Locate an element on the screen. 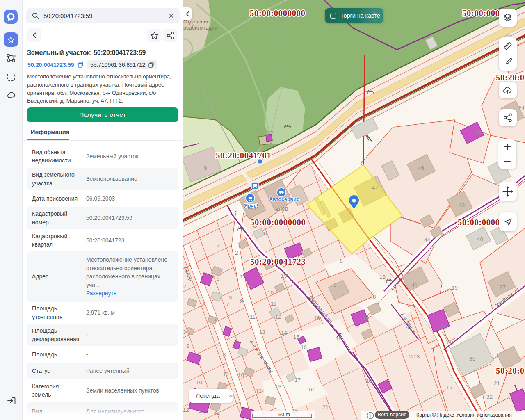 The width and height of the screenshot is (525, 420). svg-text: 15 is located at coordinates (296, 337).